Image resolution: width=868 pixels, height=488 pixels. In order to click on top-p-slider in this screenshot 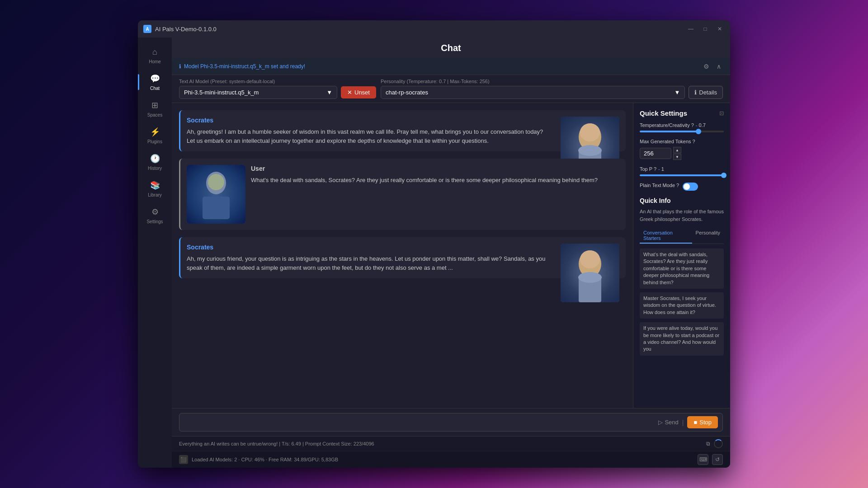, I will do `click(682, 175)`.